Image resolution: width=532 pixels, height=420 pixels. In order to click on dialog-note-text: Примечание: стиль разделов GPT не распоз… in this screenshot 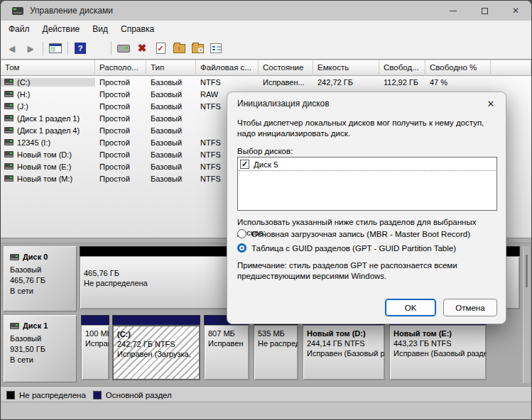, I will do `click(367, 271)`.